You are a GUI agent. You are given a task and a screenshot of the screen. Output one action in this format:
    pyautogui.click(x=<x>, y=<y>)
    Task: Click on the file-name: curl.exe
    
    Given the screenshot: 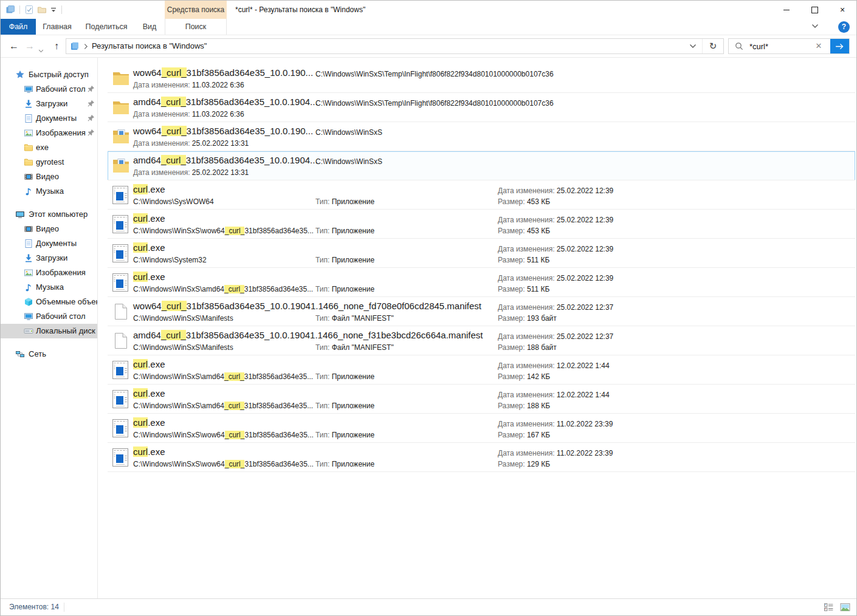 What is the action you would take?
    pyautogui.click(x=150, y=423)
    